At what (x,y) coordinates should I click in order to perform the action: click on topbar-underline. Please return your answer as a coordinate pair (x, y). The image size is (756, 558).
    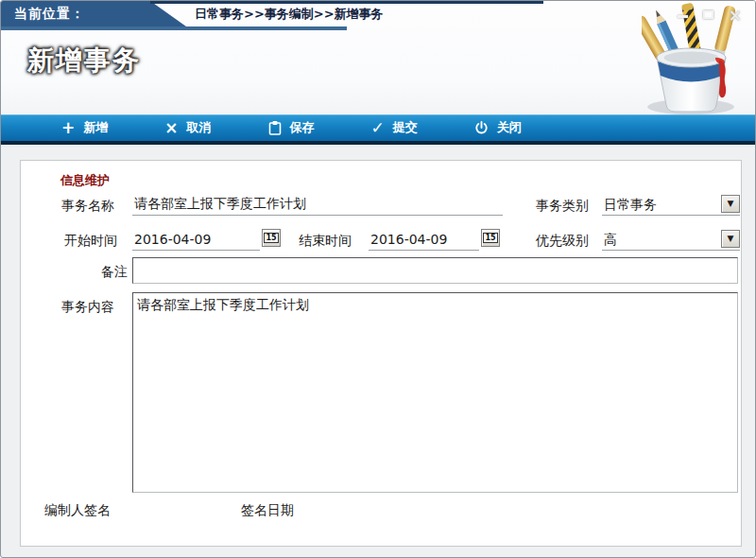
    Looking at the image, I should click on (174, 28).